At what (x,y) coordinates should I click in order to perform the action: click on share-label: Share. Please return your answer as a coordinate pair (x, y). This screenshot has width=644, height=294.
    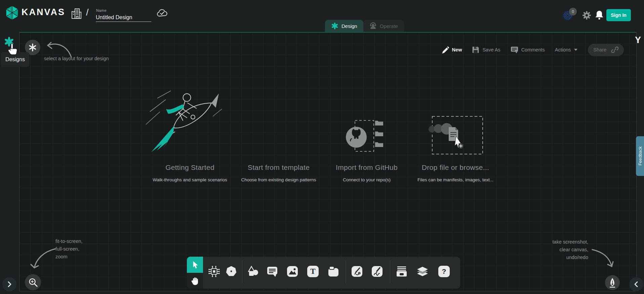
    Looking at the image, I should click on (600, 50).